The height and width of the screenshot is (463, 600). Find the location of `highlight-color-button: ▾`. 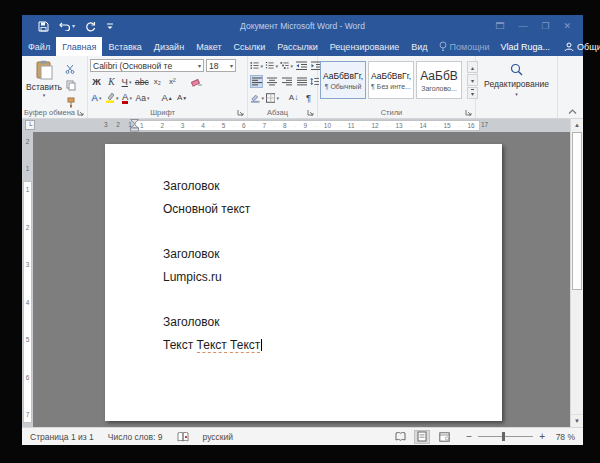

highlight-color-button: ▾ is located at coordinates (112, 98).